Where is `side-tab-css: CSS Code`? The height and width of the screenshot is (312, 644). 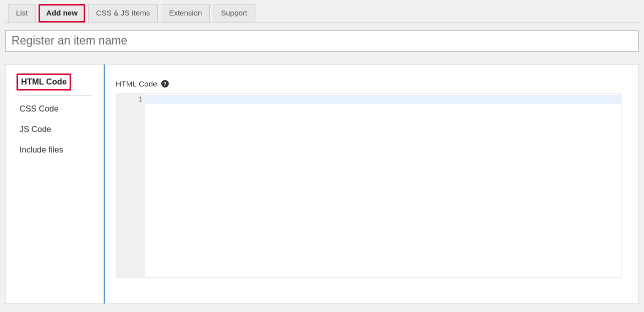
side-tab-css: CSS Code is located at coordinates (54, 109).